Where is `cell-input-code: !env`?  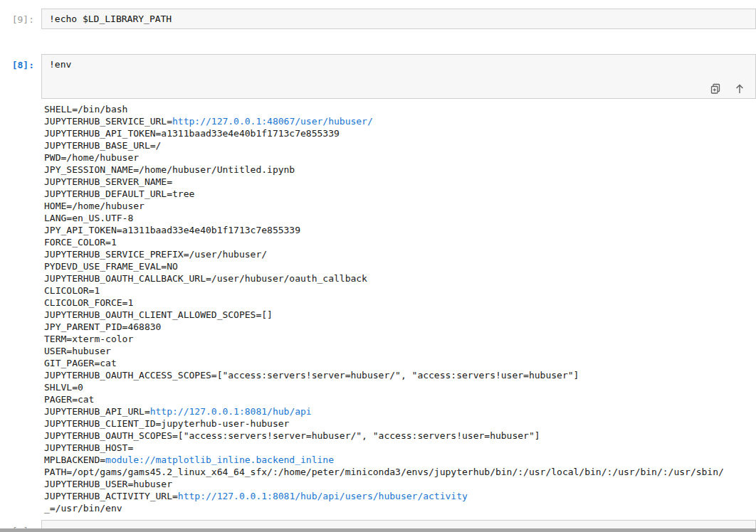 cell-input-code: !env is located at coordinates (60, 64).